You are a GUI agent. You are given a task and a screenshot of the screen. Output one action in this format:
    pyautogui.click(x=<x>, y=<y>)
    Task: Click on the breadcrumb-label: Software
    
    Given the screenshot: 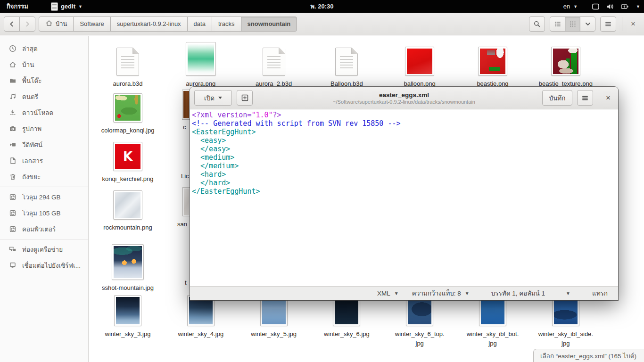 What is the action you would take?
    pyautogui.click(x=91, y=24)
    